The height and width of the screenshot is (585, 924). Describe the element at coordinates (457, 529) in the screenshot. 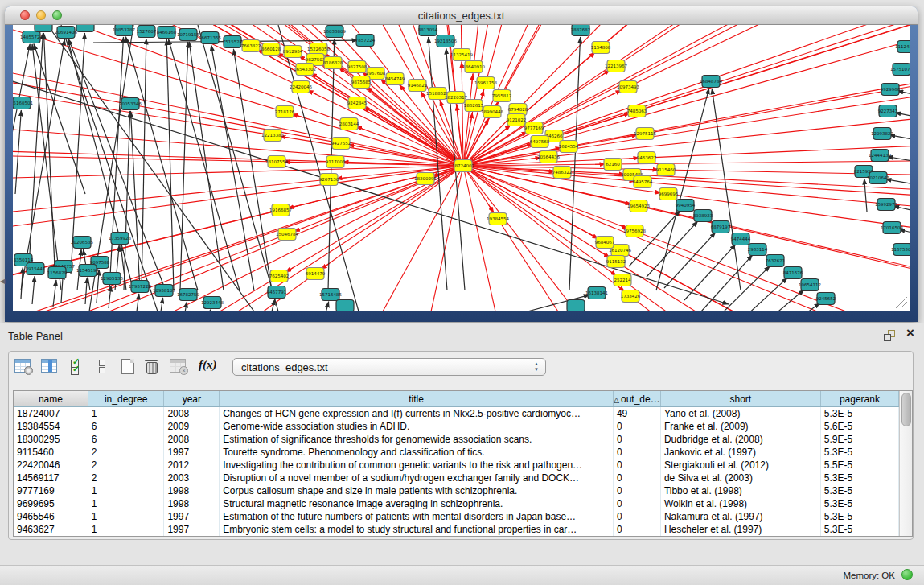

I see `table-row: 946362711997Embryonic stem cells: a mode…` at that location.